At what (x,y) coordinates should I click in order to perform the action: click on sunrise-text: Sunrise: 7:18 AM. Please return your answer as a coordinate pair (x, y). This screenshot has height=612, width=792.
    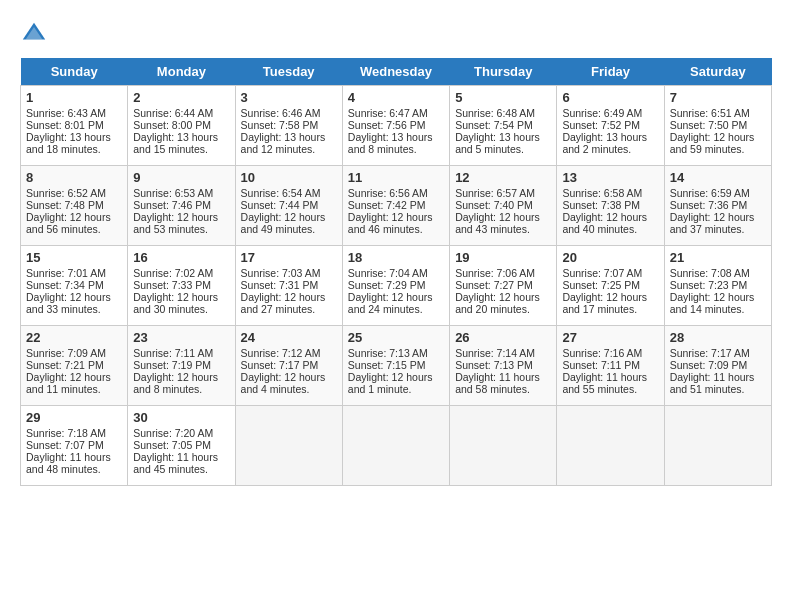
    Looking at the image, I should click on (66, 433).